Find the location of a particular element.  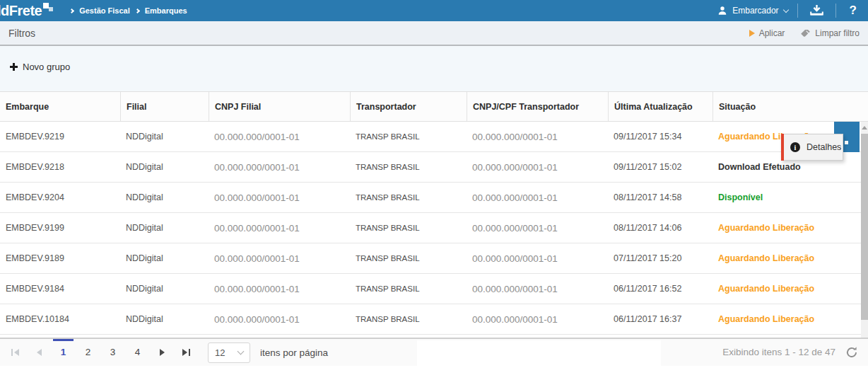

page-size-dropdown: 12 is located at coordinates (229, 352).